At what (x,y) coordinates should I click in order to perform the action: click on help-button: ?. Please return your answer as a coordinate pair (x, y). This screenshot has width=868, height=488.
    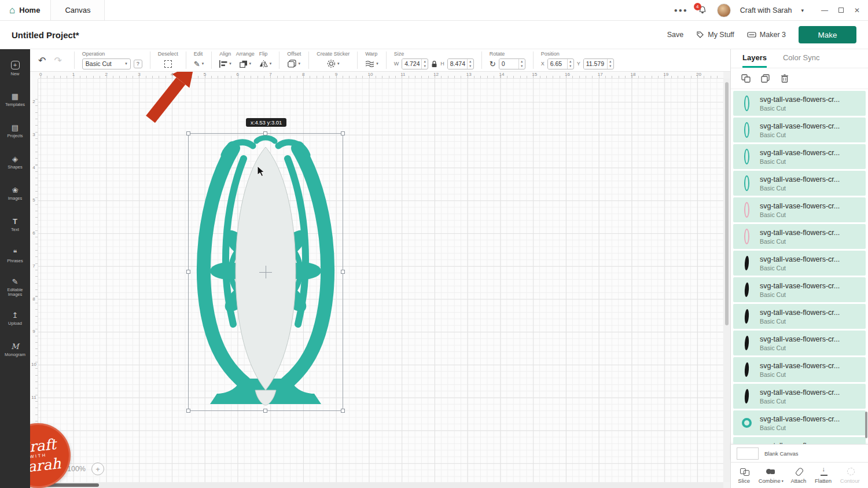
    Looking at the image, I should click on (138, 64).